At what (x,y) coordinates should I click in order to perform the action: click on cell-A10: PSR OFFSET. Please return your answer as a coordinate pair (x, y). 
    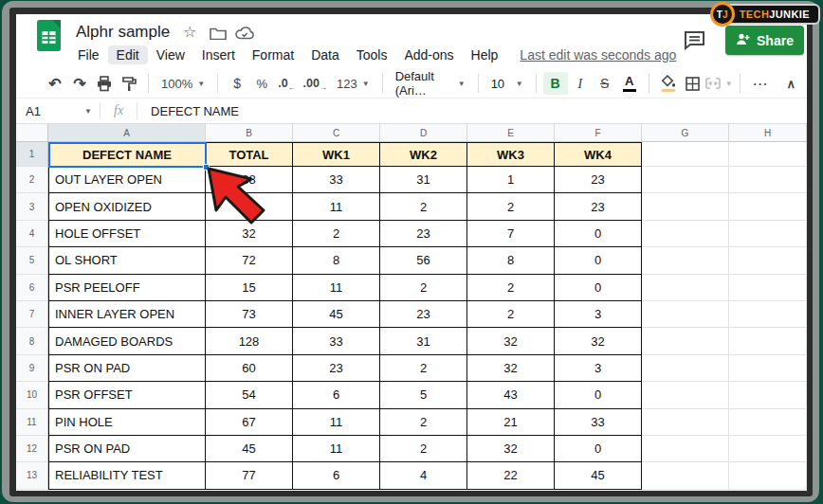
    Looking at the image, I should click on (127, 395).